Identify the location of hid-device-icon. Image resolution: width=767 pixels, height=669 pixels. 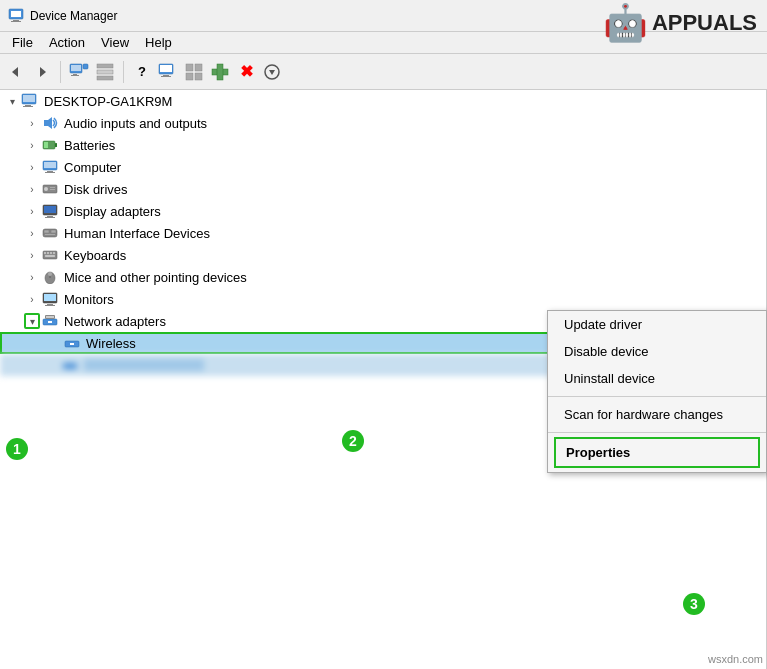
(50, 233).